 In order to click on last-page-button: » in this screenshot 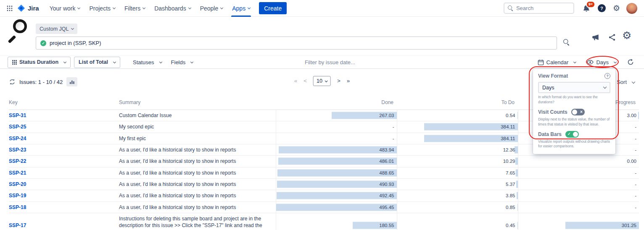, I will do `click(348, 81)`.